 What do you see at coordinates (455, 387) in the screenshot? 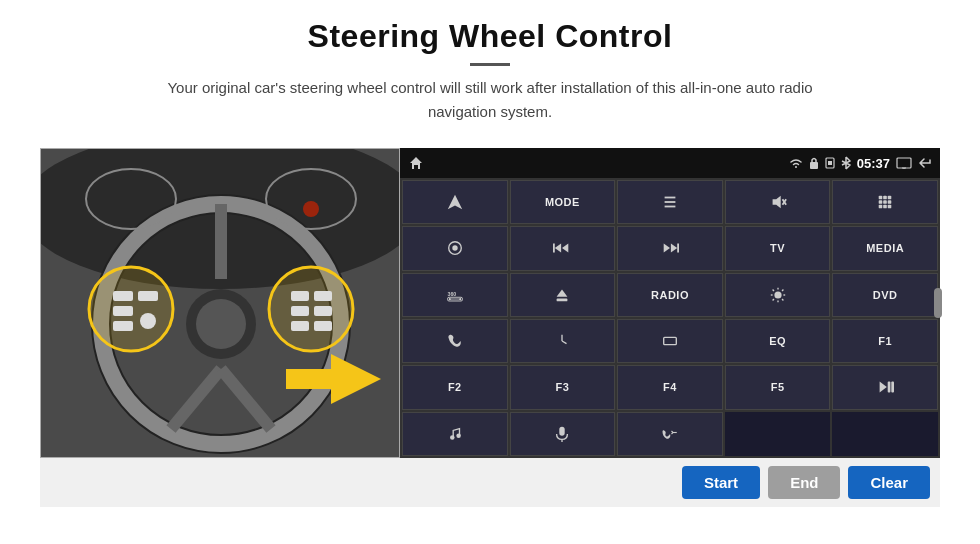
I see `panel-btn-f2: F2` at bounding box center [455, 387].